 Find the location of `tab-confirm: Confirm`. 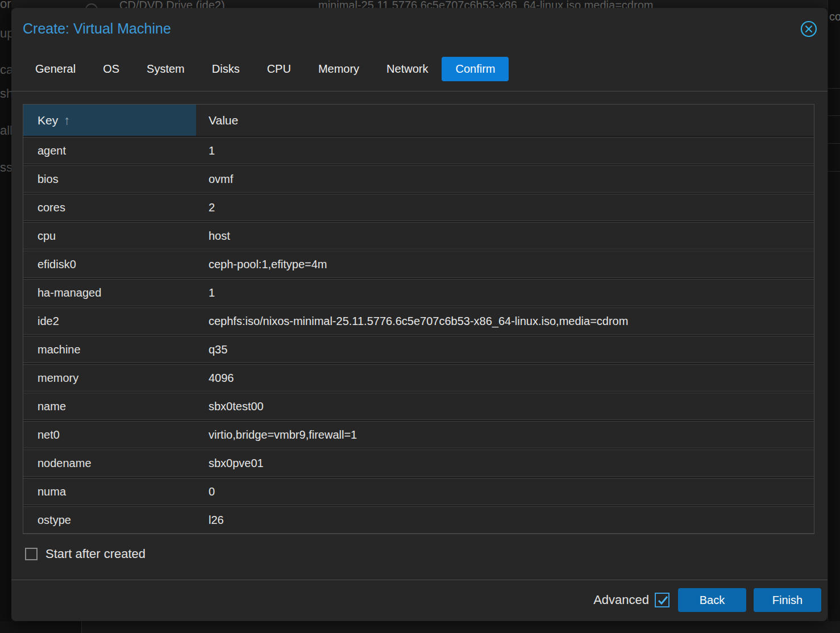

tab-confirm: Confirm is located at coordinates (475, 69).